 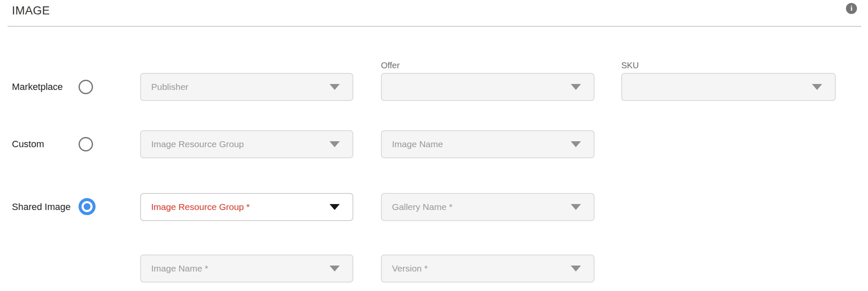 What do you see at coordinates (247, 144) in the screenshot?
I see `custom-resource-group-select: Image Resource Group` at bounding box center [247, 144].